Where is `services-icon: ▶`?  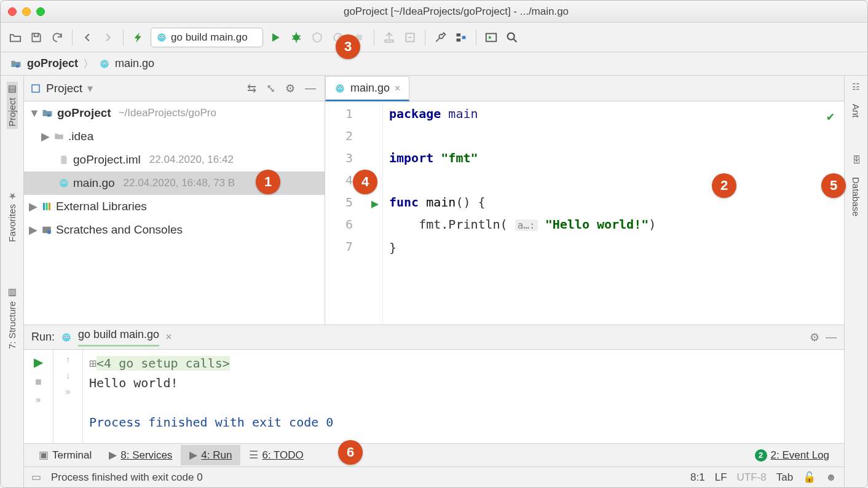
services-icon: ▶ is located at coordinates (113, 455).